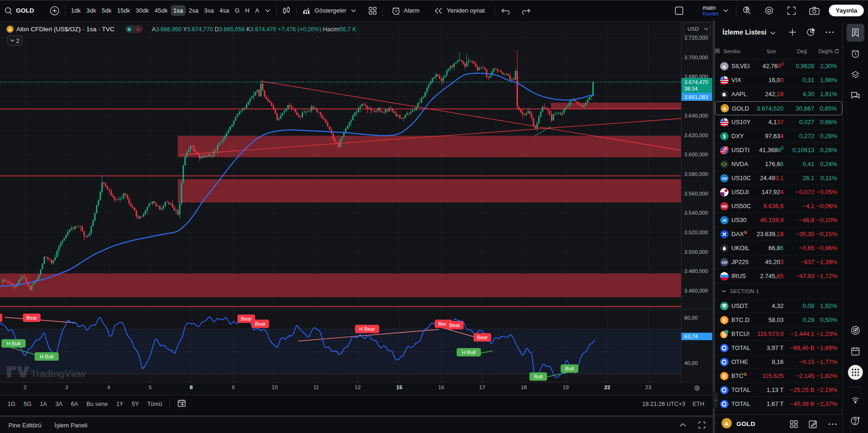 The image size is (868, 433). I want to click on svg-text: 3.661,083, so click(696, 97).